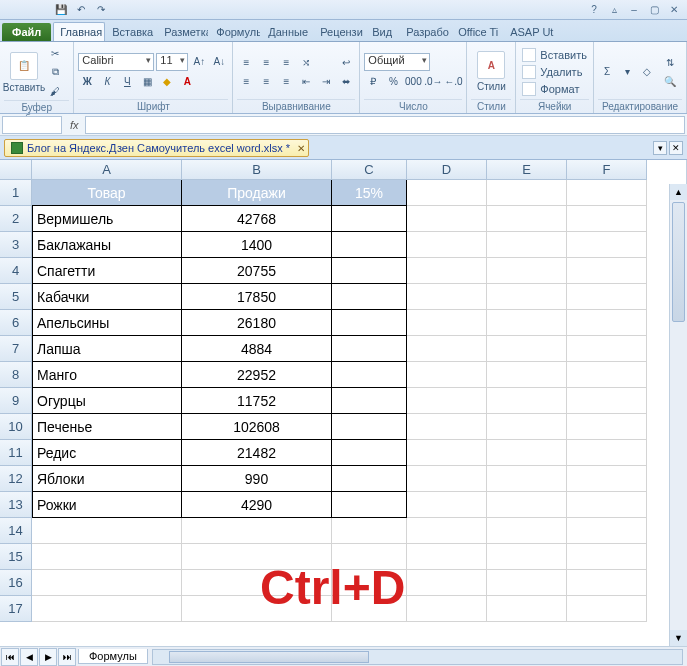 This screenshot has height=666, width=687. What do you see at coordinates (607, 170) in the screenshot?
I see `column-header: F` at bounding box center [607, 170].